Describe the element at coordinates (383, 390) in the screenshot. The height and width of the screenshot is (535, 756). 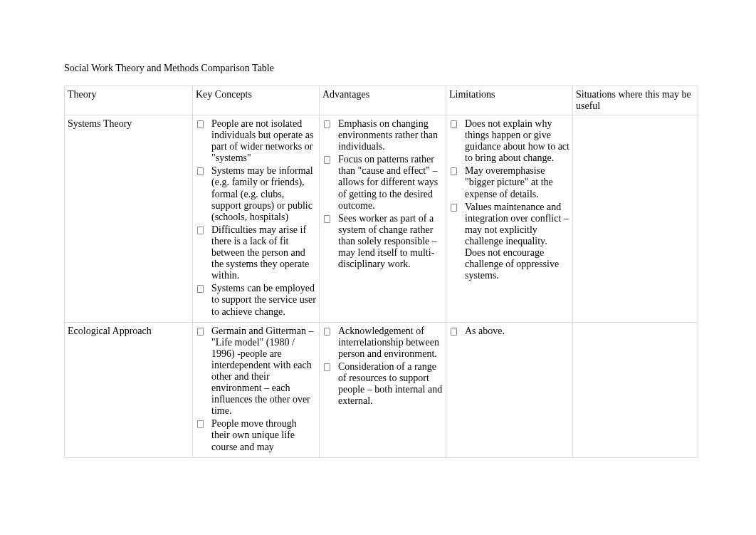
I see `cell-advantages: Acknowledgement of interrelationship bet…` at that location.